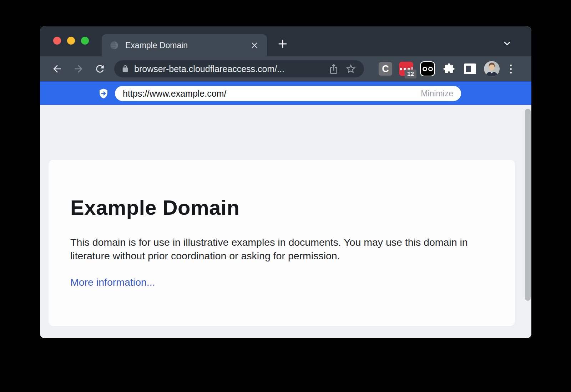 This screenshot has width=571, height=392. Describe the element at coordinates (286, 41) in the screenshot. I see `tab-strip: Example Domain` at that location.